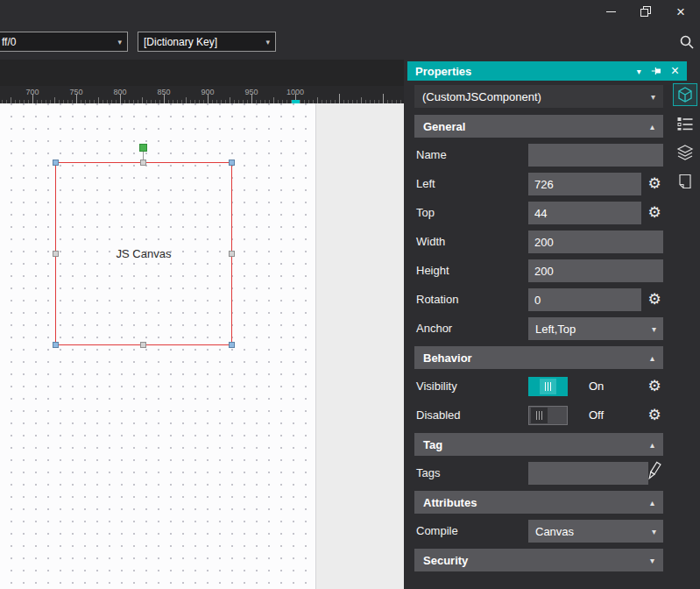 The image size is (700, 589). Describe the element at coordinates (685, 124) in the screenshot. I see `tab-outline` at that location.